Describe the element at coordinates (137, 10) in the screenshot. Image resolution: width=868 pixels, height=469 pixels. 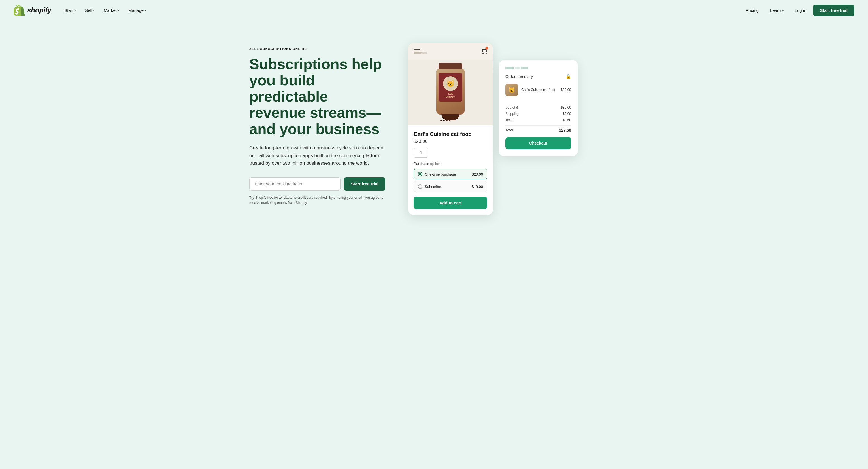
I see `nav-manage: Manage ▾` at that location.